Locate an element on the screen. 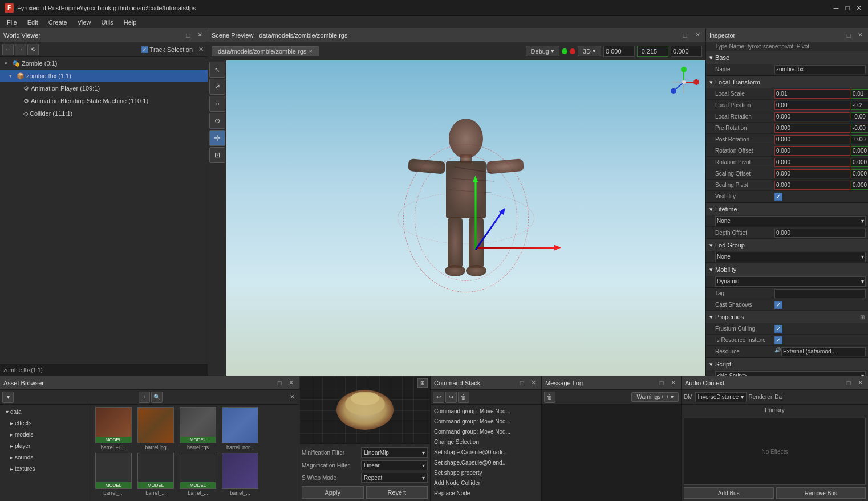 The width and height of the screenshot is (868, 501). mode-3d-button: 3D ▾ is located at coordinates (590, 51).